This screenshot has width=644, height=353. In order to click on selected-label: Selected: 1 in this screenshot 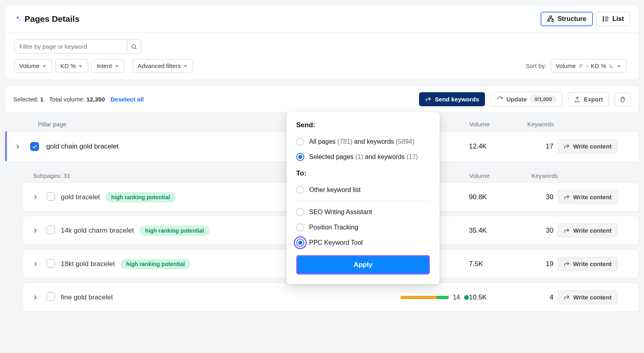, I will do `click(28, 99)`.